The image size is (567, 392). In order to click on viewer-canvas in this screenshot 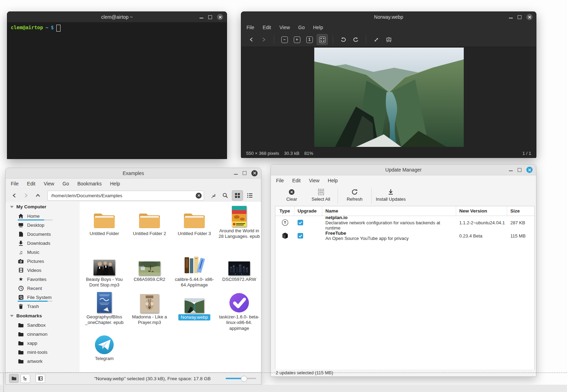, I will do `click(389, 98)`.